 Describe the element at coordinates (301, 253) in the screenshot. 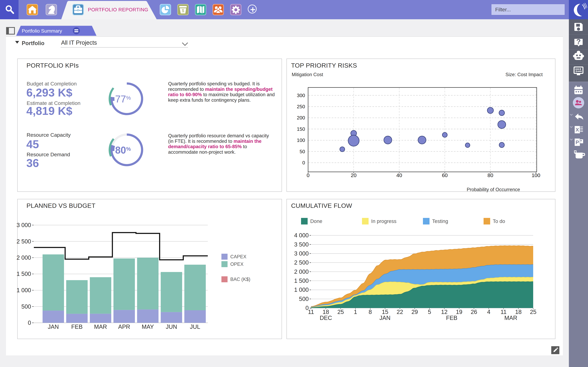

I see `svg-text: 3 000` at that location.